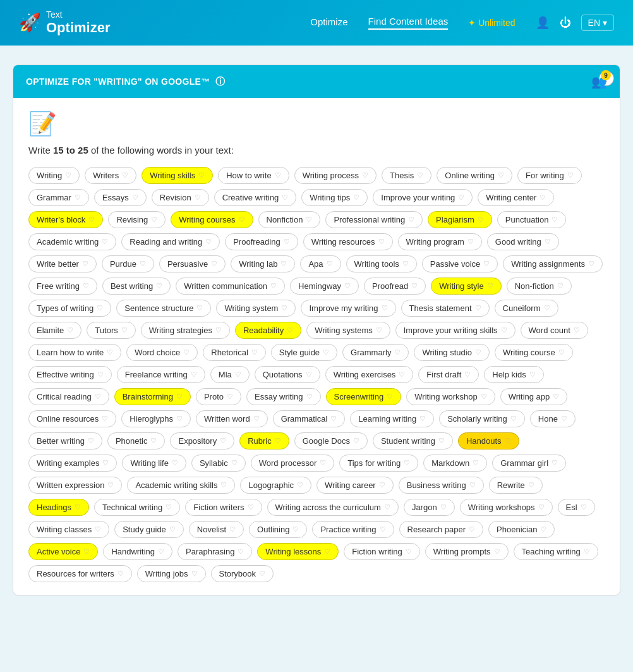 This screenshot has width=633, height=672. Describe the element at coordinates (54, 176) in the screenshot. I see `tag-item: Writing♡` at that location.